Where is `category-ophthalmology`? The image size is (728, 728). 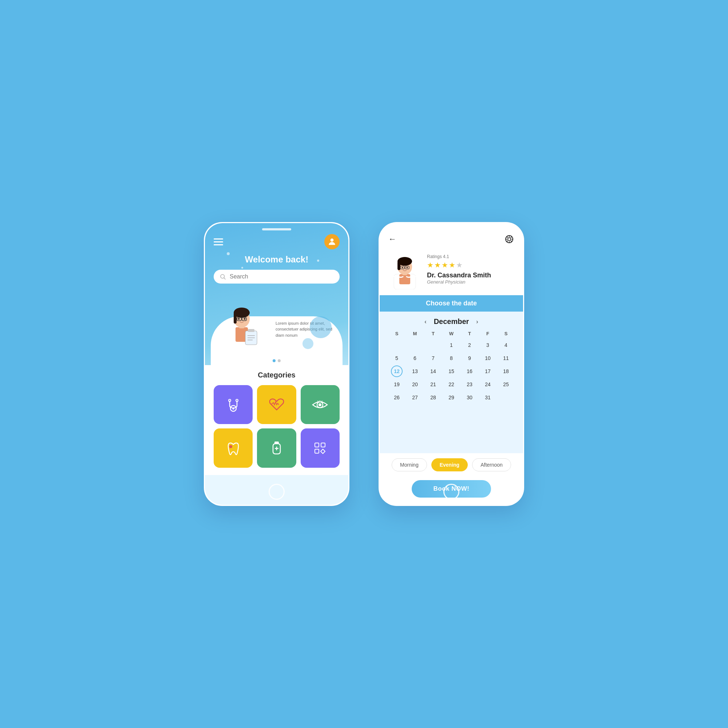
category-ophthalmology is located at coordinates (320, 405).